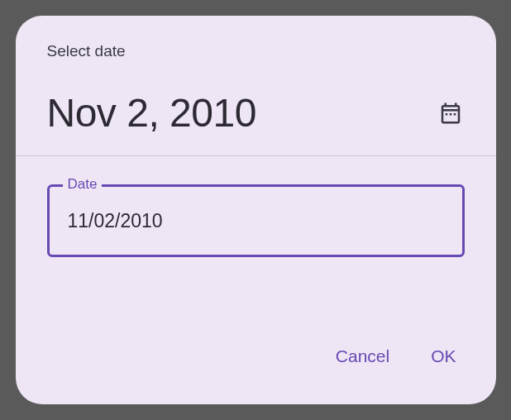  What do you see at coordinates (362, 356) in the screenshot?
I see `cancel-button: Cancel` at bounding box center [362, 356].